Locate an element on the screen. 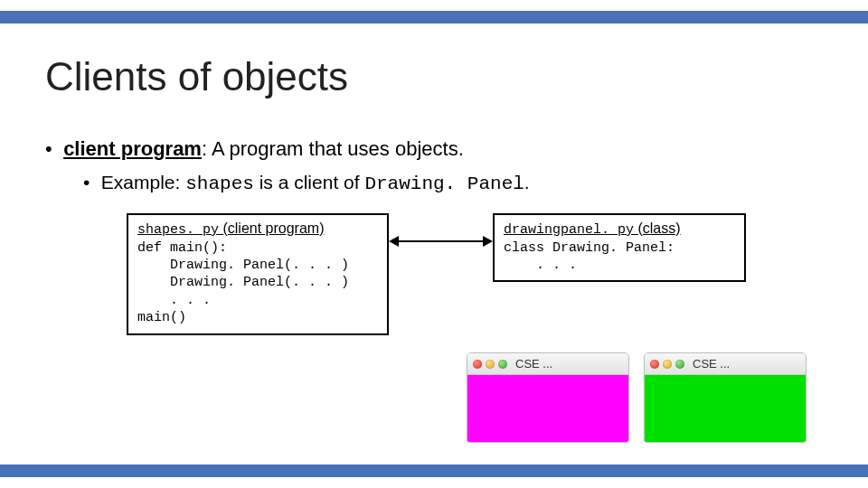 Image resolution: width=868 pixels, height=488 pixels. b2-prefix: Example: is located at coordinates (143, 183).